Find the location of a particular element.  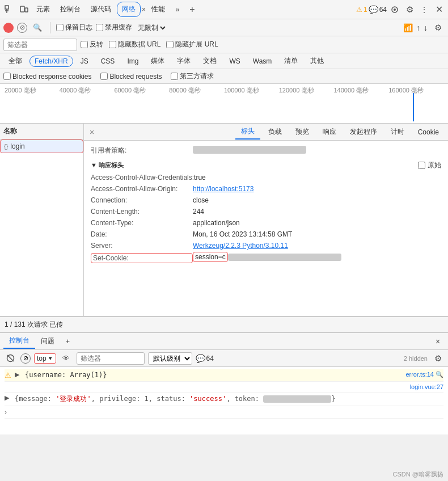

response-headers-toggle: ▼ 响应标头 is located at coordinates (107, 166).